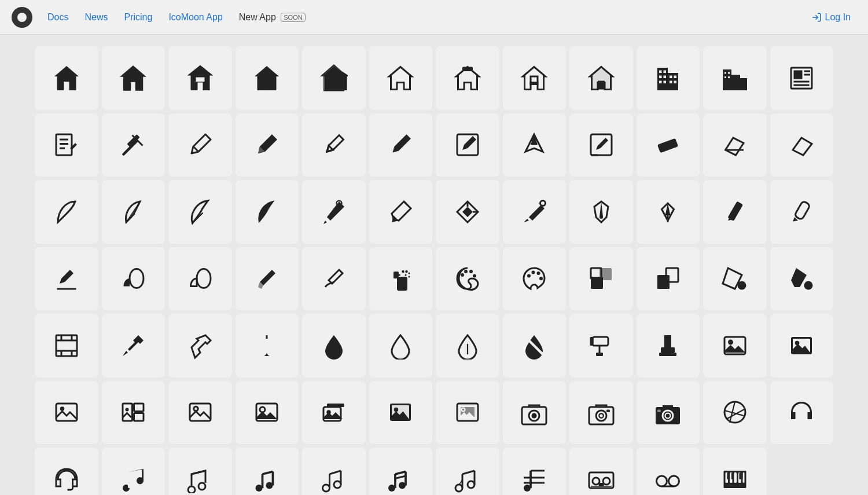 The width and height of the screenshot is (868, 495). Describe the element at coordinates (196, 17) in the screenshot. I see `nav-icomoon-app: IcoMoon App` at that location.